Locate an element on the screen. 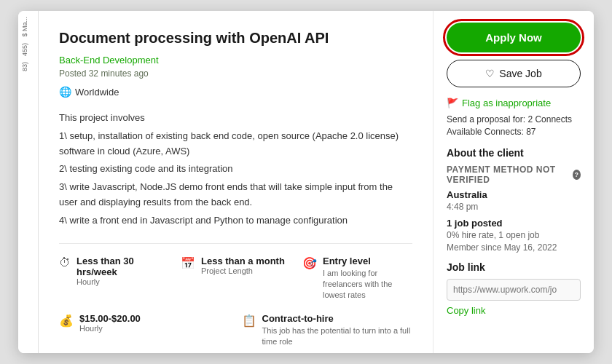  detail-duration: 📅 Less than a month Project Length is located at coordinates (236, 278).